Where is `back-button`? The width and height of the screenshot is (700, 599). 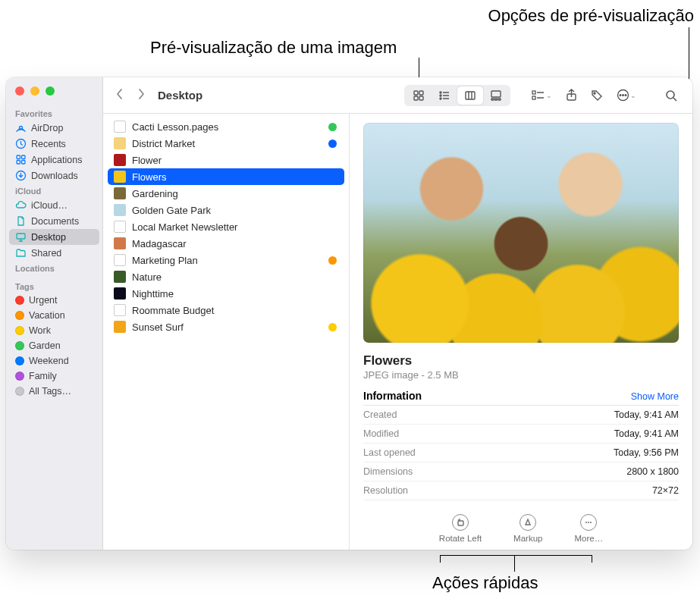
back-button is located at coordinates (120, 96).